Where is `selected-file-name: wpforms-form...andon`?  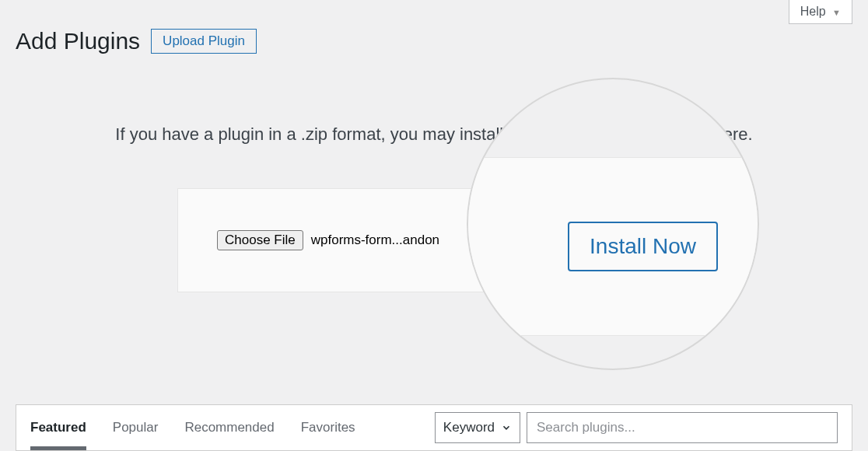 selected-file-name: wpforms-form...andon is located at coordinates (375, 240).